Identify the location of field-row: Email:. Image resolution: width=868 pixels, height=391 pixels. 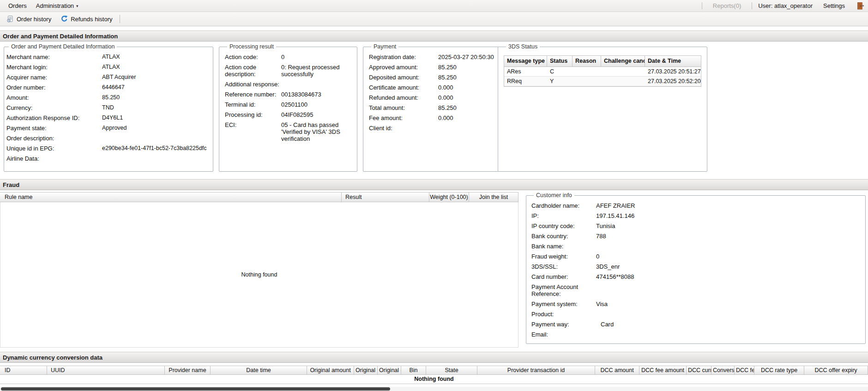
(695, 334).